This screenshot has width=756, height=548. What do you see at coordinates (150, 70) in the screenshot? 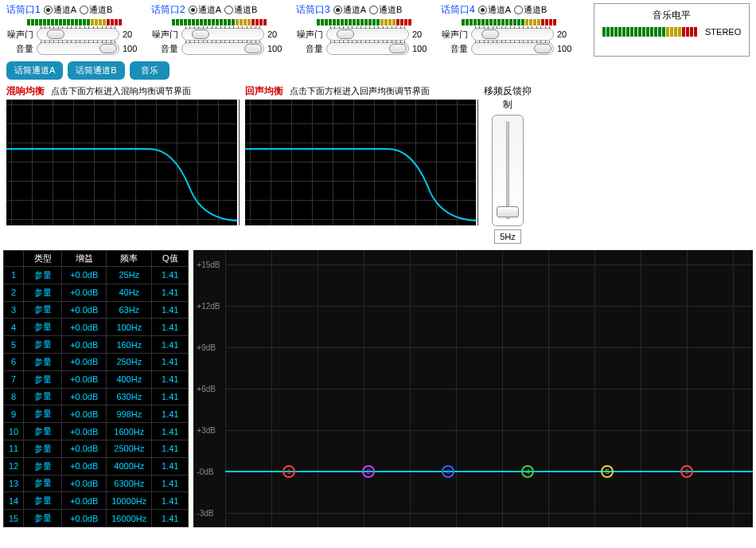
I see `tab-music: 音乐` at bounding box center [150, 70].